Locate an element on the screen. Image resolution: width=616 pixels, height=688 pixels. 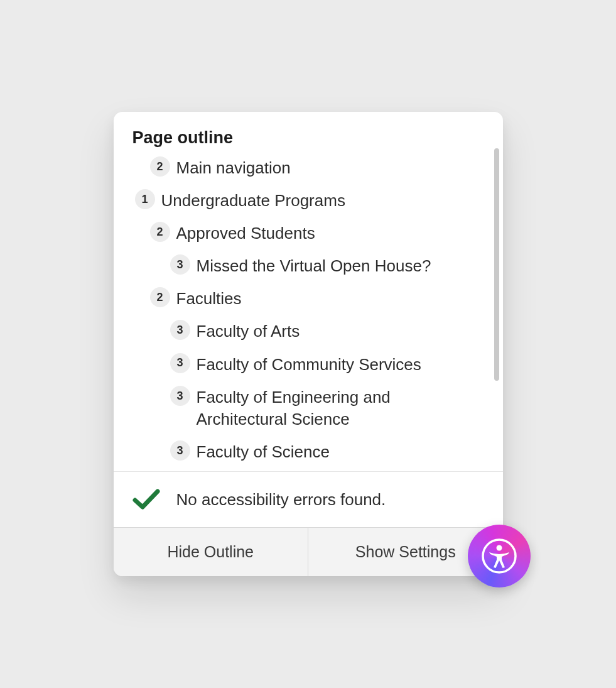
outline-item: 3 Faculty of Community Services is located at coordinates (308, 364).